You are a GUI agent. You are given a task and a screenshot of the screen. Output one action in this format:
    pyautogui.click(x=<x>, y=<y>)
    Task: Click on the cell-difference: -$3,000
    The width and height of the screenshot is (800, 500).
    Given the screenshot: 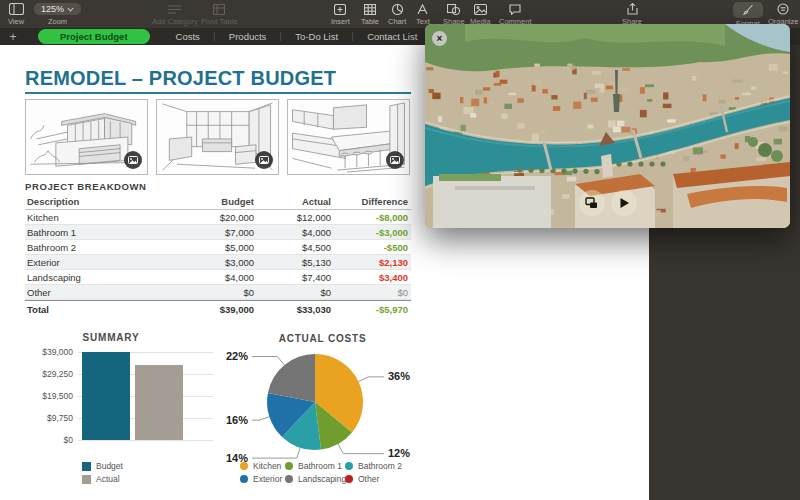 What is the action you would take?
    pyautogui.click(x=372, y=232)
    